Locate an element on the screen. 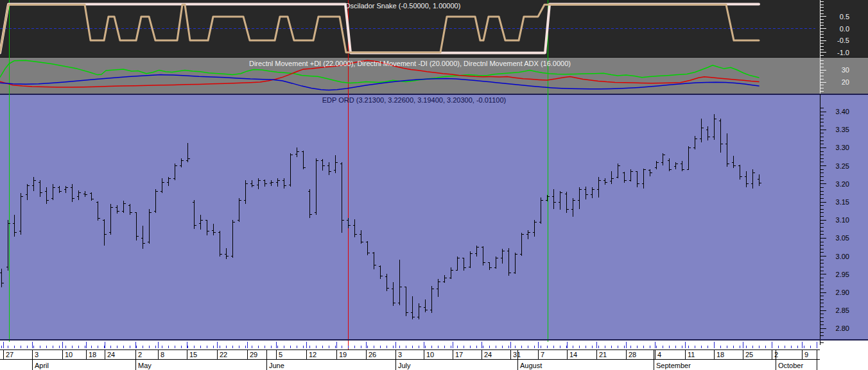  date-label: 5 is located at coordinates (281, 355).